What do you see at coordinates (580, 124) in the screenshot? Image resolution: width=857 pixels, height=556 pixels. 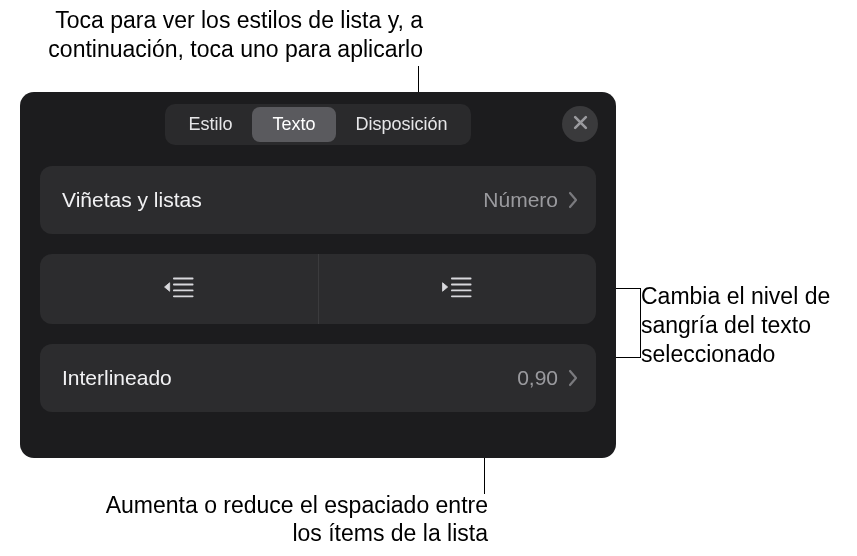 I see `close-button` at bounding box center [580, 124].